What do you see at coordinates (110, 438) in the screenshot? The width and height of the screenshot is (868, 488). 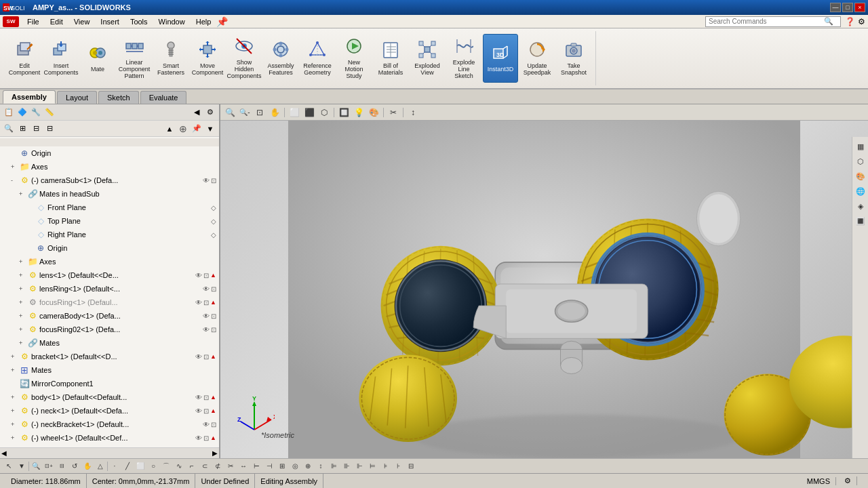 I see `tree-item-wheel1: + ⚙ (-) wheel<1> (Default<<Def... 👁 ⊡ ▲` at bounding box center [110, 438].